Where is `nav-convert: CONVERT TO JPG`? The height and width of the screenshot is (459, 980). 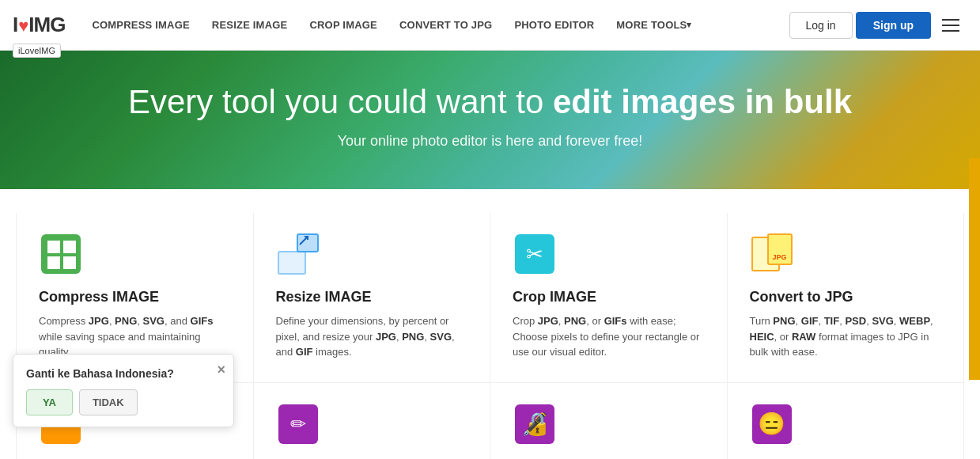
nav-convert: CONVERT TO JPG is located at coordinates (446, 25).